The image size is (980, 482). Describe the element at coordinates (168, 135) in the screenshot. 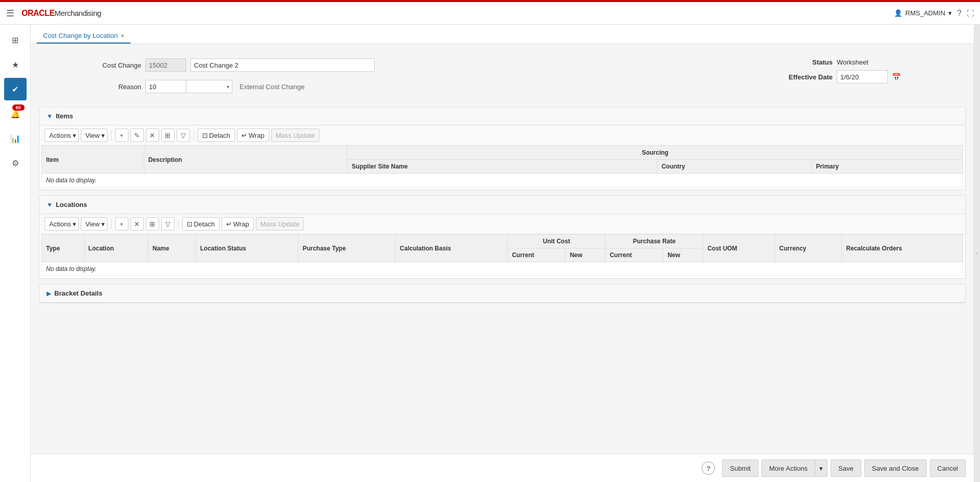

I see `items-view-detail-button: ⊞` at that location.